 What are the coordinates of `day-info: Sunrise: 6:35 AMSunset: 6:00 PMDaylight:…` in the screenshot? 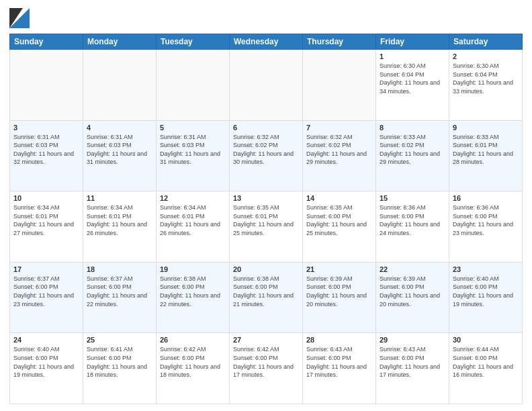 It's located at (339, 220).